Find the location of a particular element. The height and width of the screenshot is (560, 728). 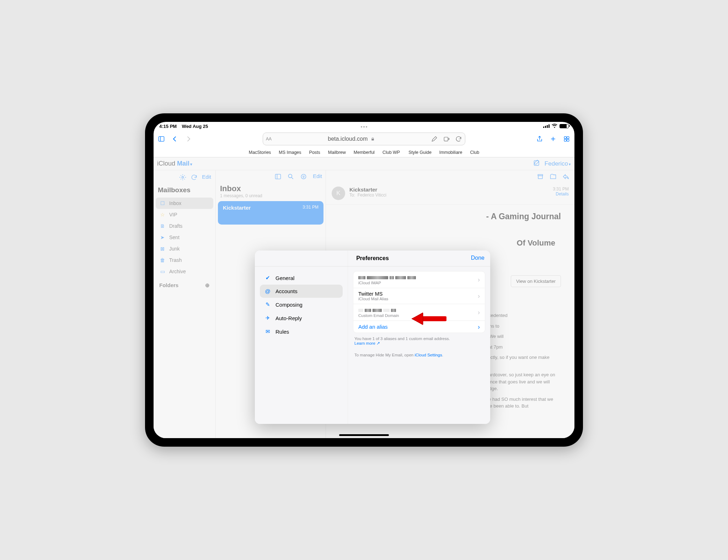

multitask-dots-icon is located at coordinates (364, 127).